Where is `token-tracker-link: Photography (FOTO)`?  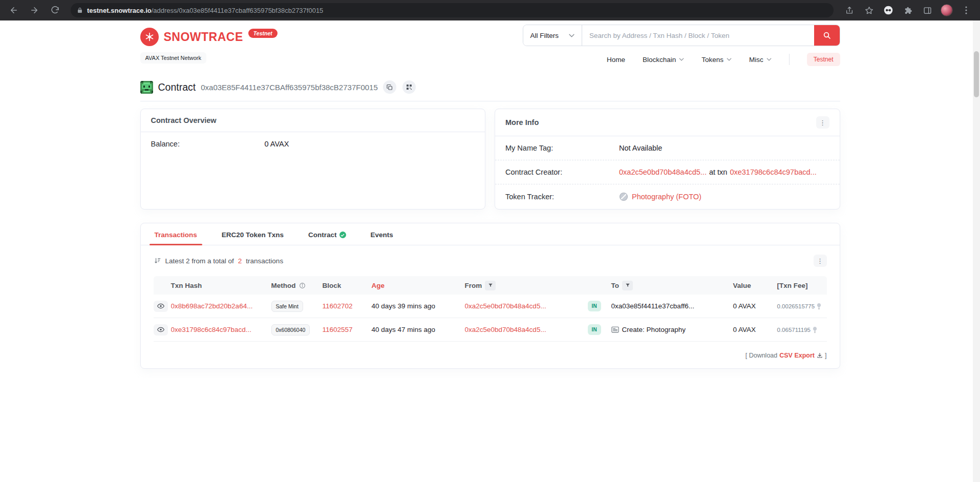
token-tracker-link: Photography (FOTO) is located at coordinates (667, 197).